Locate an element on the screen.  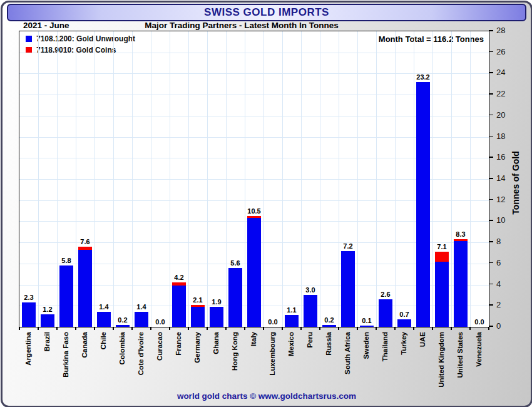
y-axis-tick-label: 0 is located at coordinates (506, 326).